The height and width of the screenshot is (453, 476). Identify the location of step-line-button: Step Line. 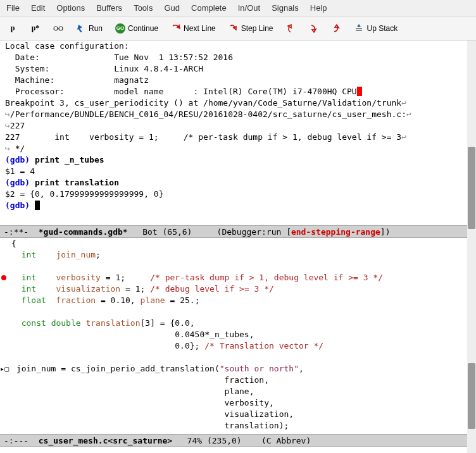
(251, 28).